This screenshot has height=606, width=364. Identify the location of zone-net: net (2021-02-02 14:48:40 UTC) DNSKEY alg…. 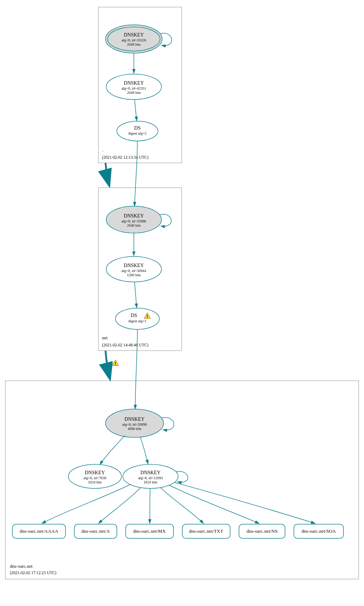
(140, 246).